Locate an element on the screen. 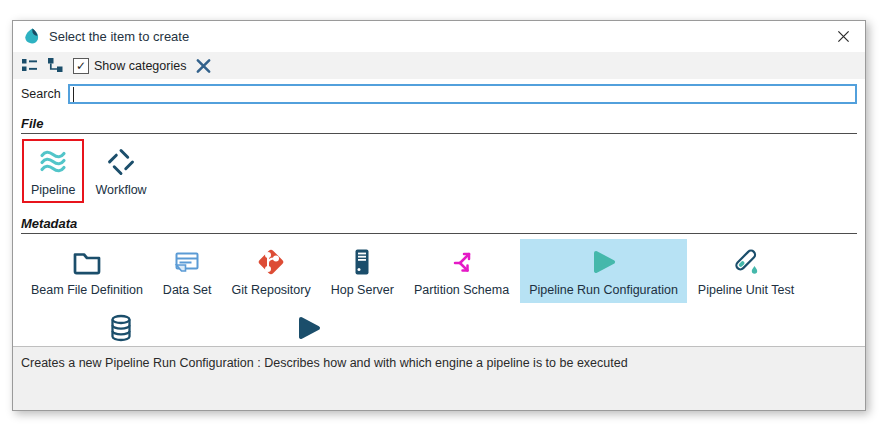 Image resolution: width=882 pixels, height=431 pixels. item-pipeline-run-configuration: Pipeline Run Configuration is located at coordinates (604, 271).